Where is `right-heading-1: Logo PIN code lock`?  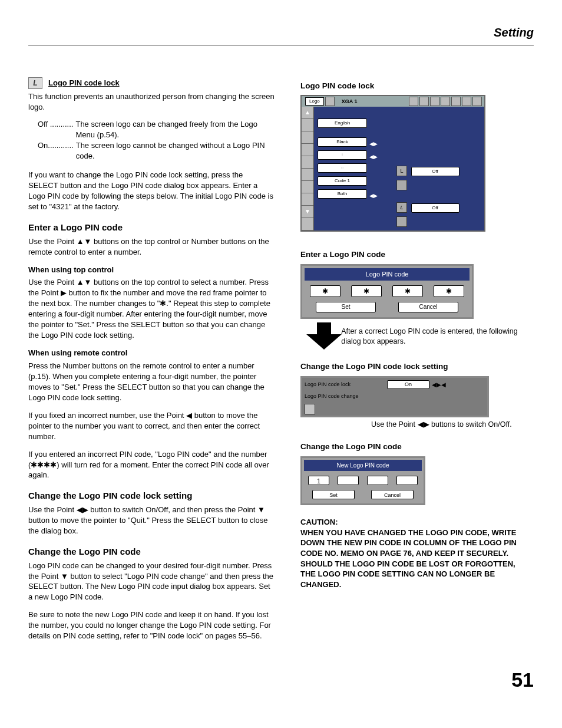
right-heading-1: Logo PIN code lock is located at coordinates (412, 86).